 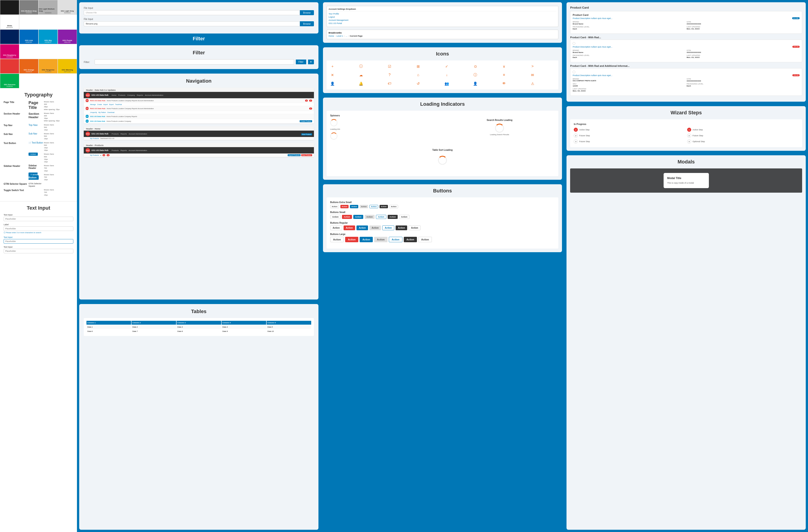 I want to click on btn-md-action-3: Action, so click(x=362, y=228).